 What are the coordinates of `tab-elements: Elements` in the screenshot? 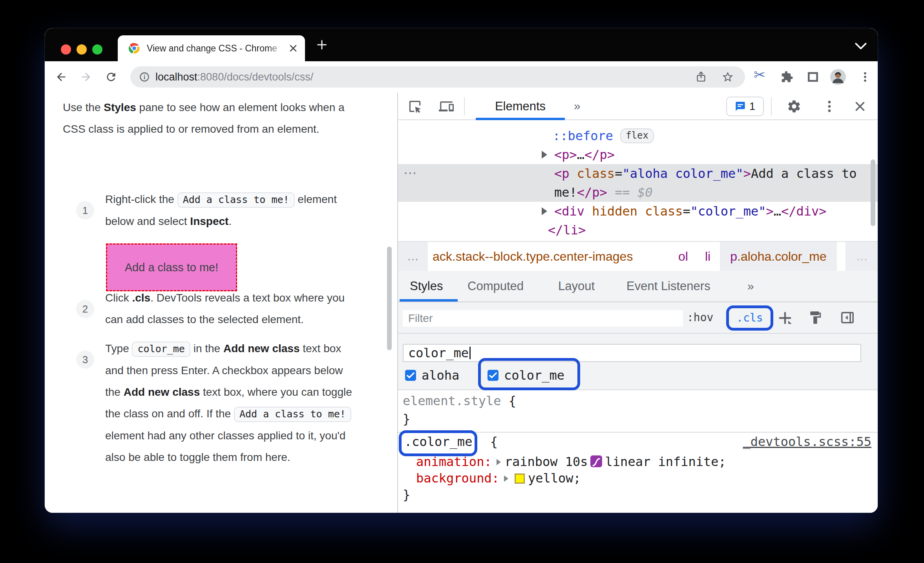 It's located at (520, 106).